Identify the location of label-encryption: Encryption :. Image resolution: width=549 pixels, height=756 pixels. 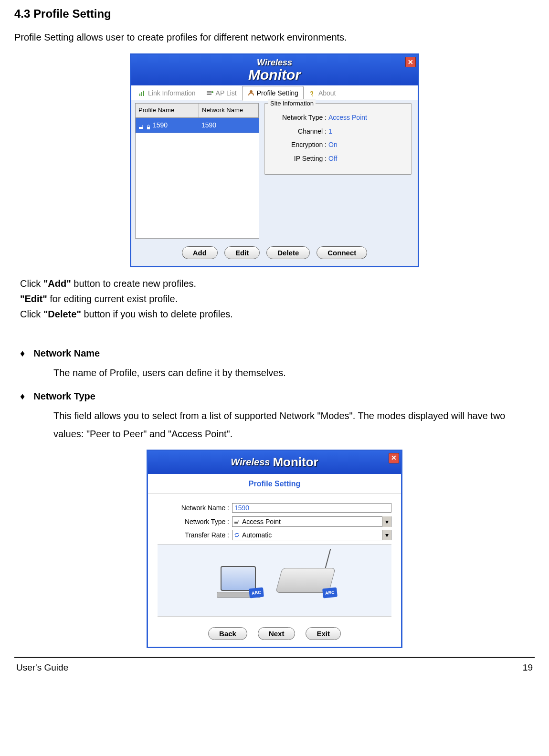
(299, 145).